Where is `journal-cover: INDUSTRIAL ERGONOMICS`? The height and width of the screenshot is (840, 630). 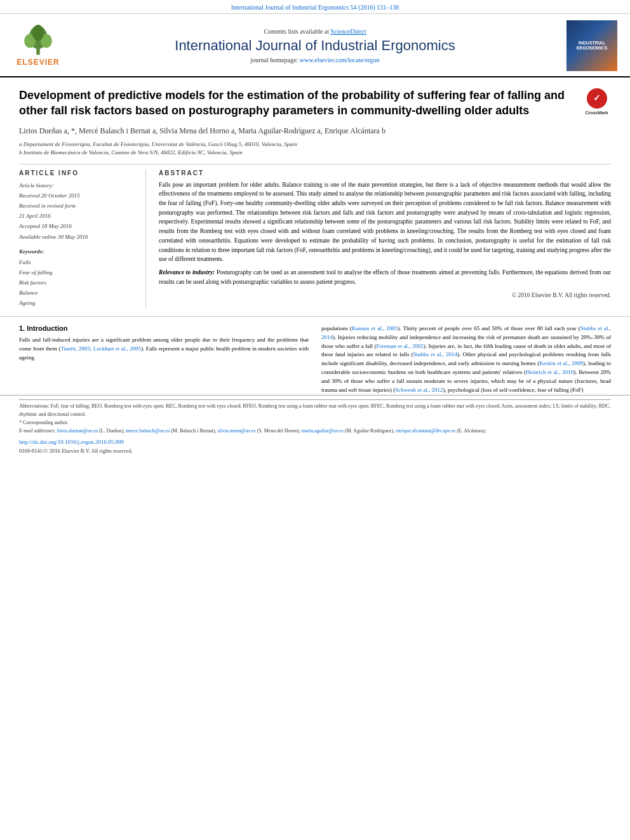
journal-cover: INDUSTRIAL ERGONOMICS is located at coordinates (592, 46).